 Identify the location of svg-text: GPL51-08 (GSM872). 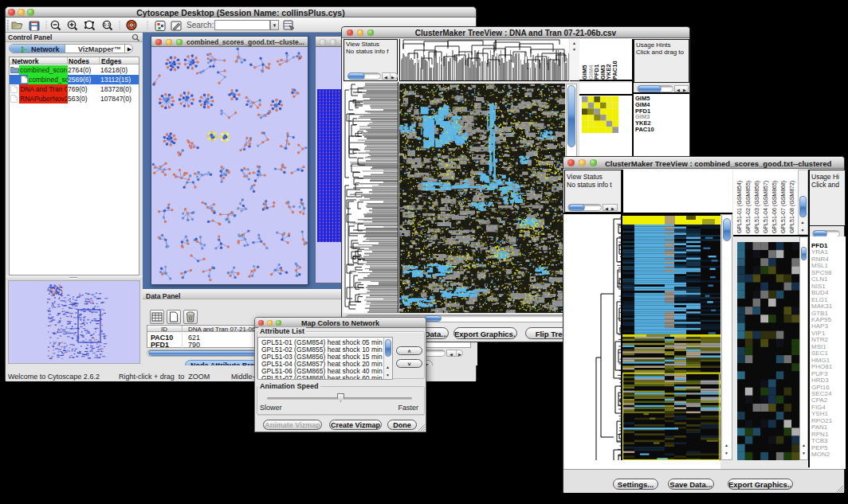
(792, 207).